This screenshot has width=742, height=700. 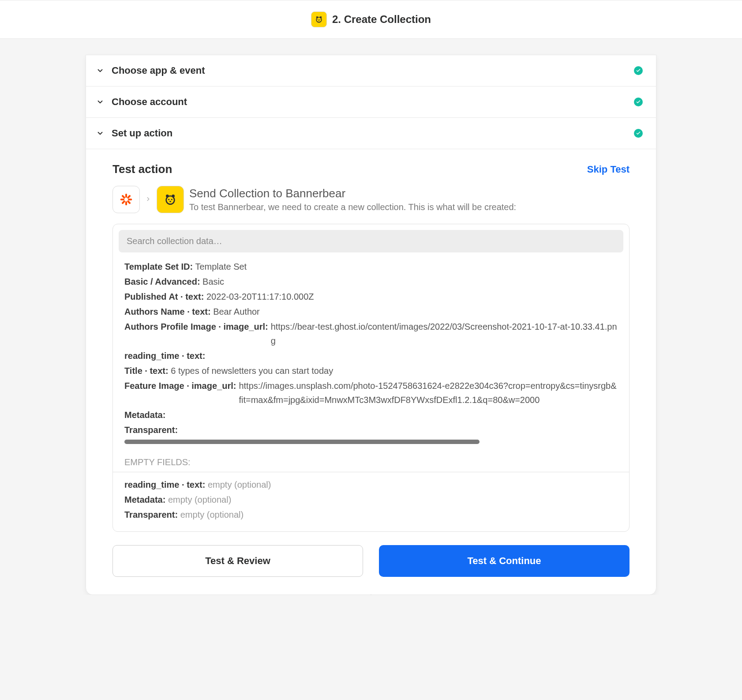 What do you see at coordinates (371, 595) in the screenshot?
I see `connector-line` at bounding box center [371, 595].